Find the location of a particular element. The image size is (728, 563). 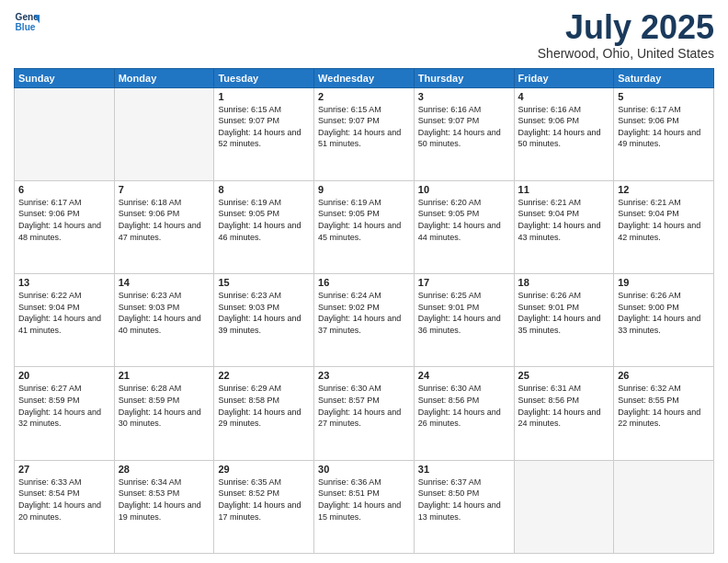

day-number: 29 is located at coordinates (264, 469).